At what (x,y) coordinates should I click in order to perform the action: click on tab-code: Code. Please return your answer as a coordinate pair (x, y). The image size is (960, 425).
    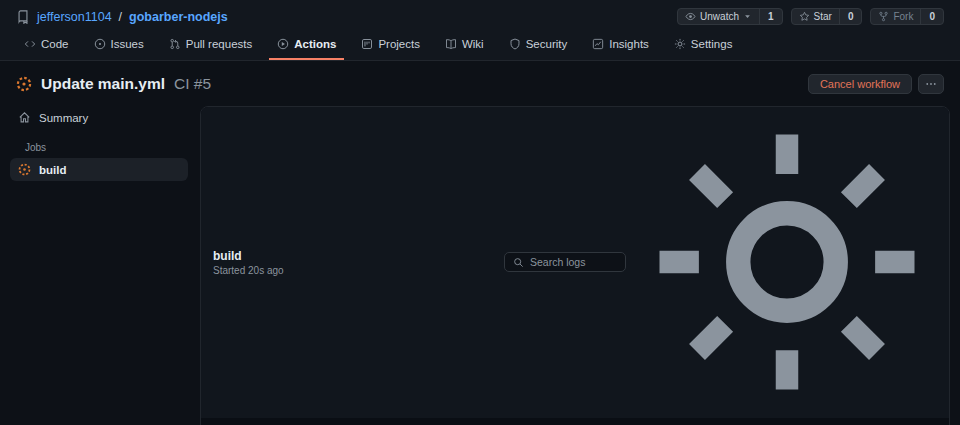
    Looking at the image, I should click on (46, 46).